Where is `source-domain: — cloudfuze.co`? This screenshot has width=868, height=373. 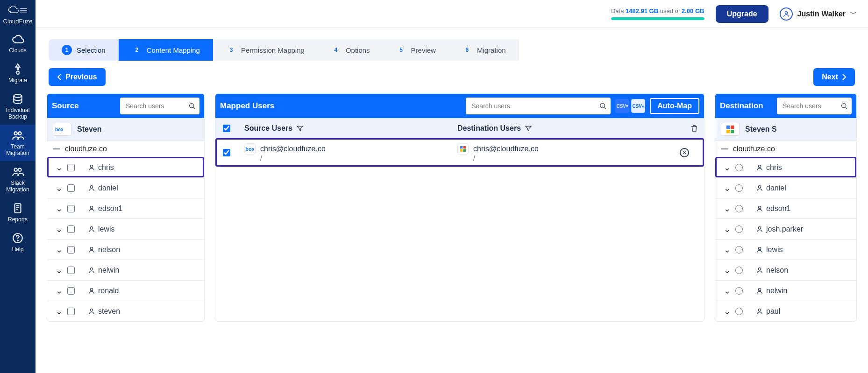 source-domain: — cloudfuze.co is located at coordinates (126, 148).